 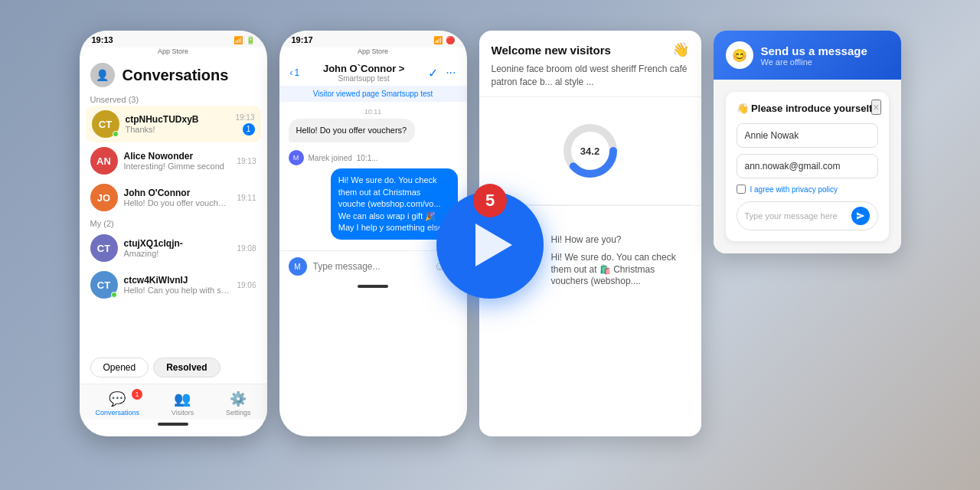 I want to click on conv-msg-1: Thanks!, so click(x=178, y=129).